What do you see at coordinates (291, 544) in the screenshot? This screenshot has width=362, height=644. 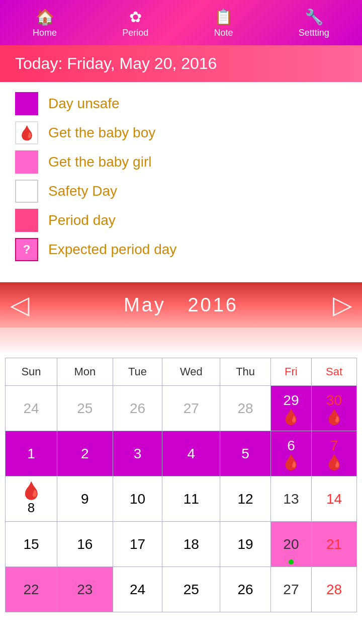 I see `table-row: 20` at bounding box center [291, 544].